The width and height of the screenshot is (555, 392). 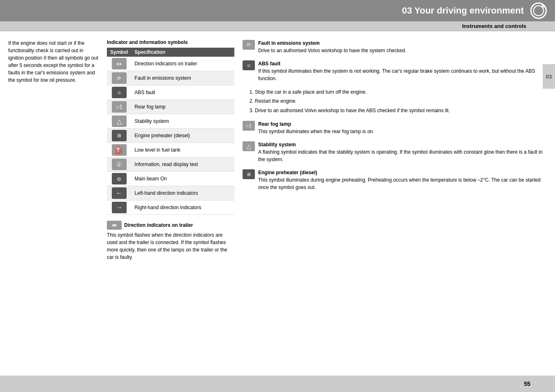 I want to click on abs-step-2: Restart the engine., so click(x=401, y=101).